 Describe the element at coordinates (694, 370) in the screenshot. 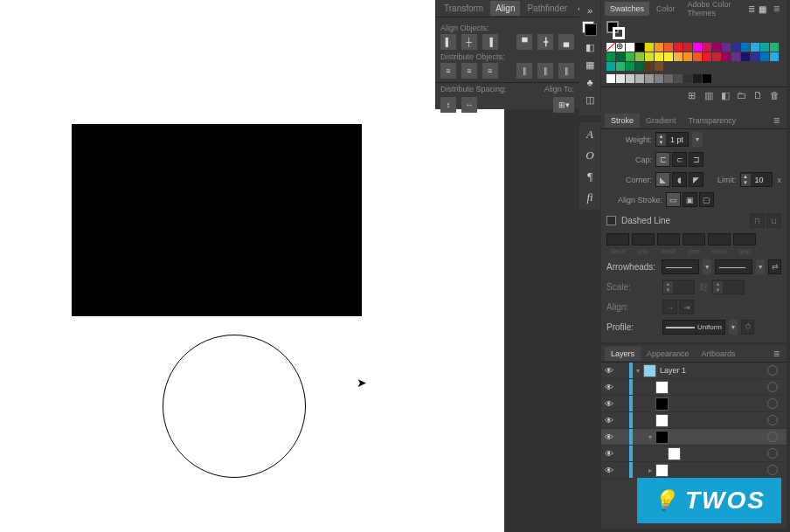

I see `layer-row: 👁▾Layer 1` at that location.